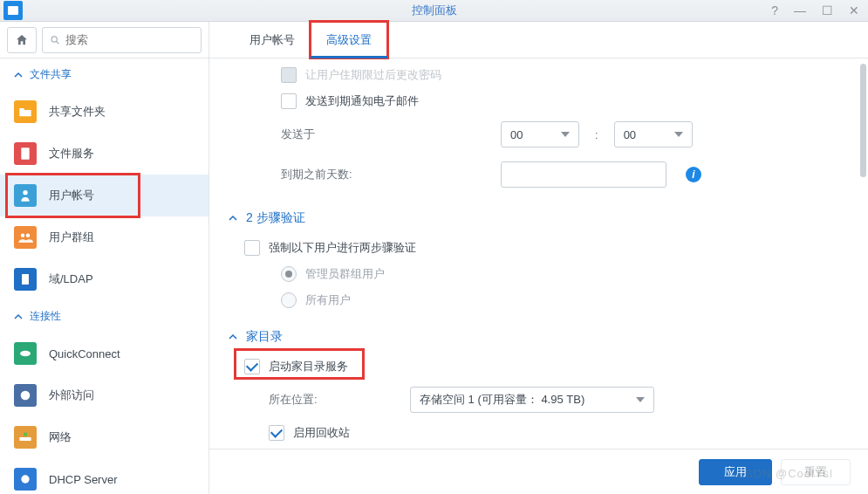  I want to click on tab-bar: 用户帐号 高级设置, so click(298, 40).